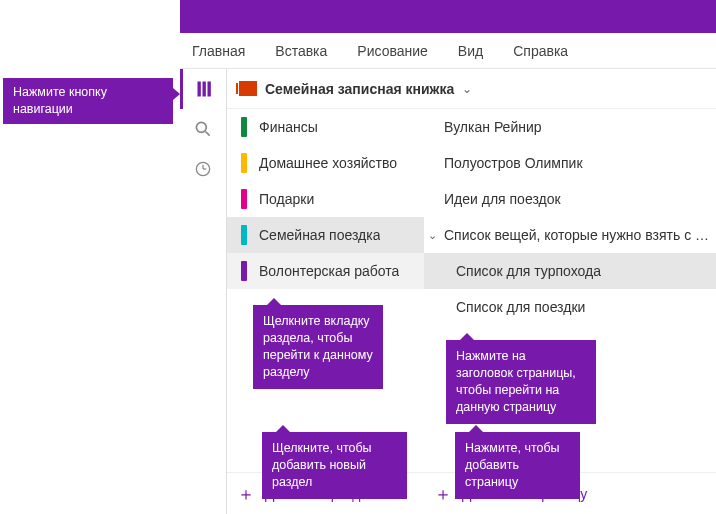  What do you see at coordinates (329, 271) in the screenshot?
I see `section-label: Волонтерская работа` at bounding box center [329, 271].